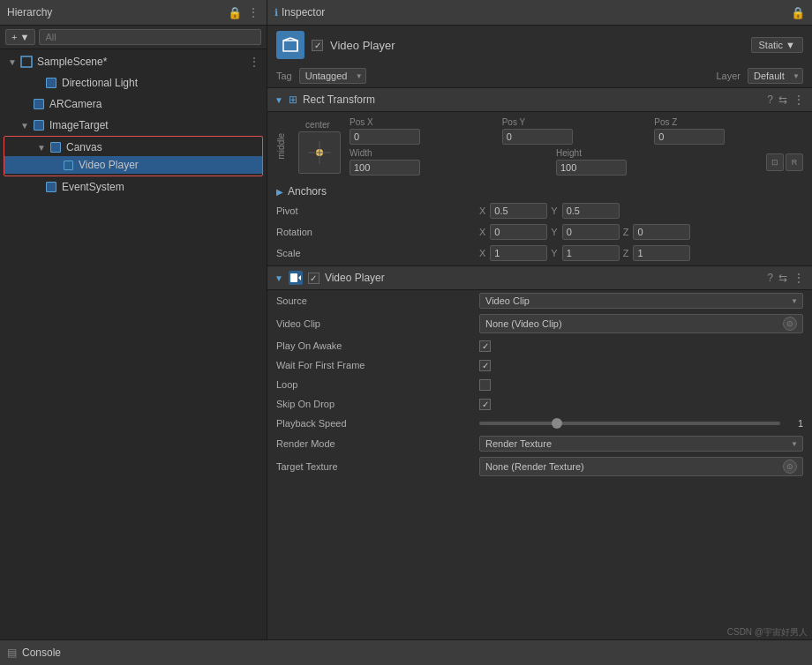 The image size is (812, 665). What do you see at coordinates (641, 346) in the screenshot?
I see `play-on-awake-value` at bounding box center [641, 346].